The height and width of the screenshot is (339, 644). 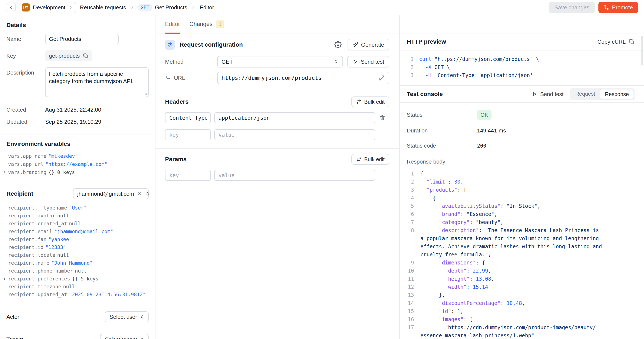 What do you see at coordinates (40, 271) in the screenshot?
I see `kv-key: recipient.phone_number` at bounding box center [40, 271].